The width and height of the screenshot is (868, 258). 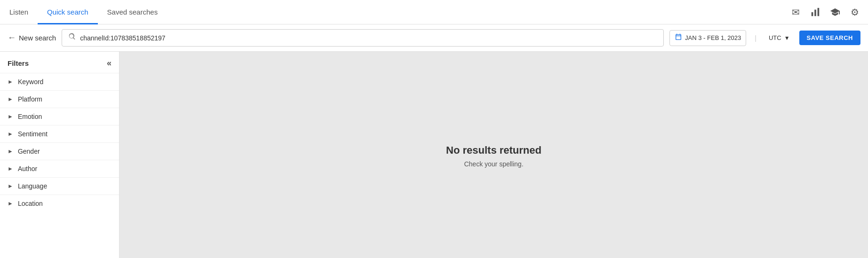 I want to click on filter-keyword-label: Keyword, so click(x=31, y=82).